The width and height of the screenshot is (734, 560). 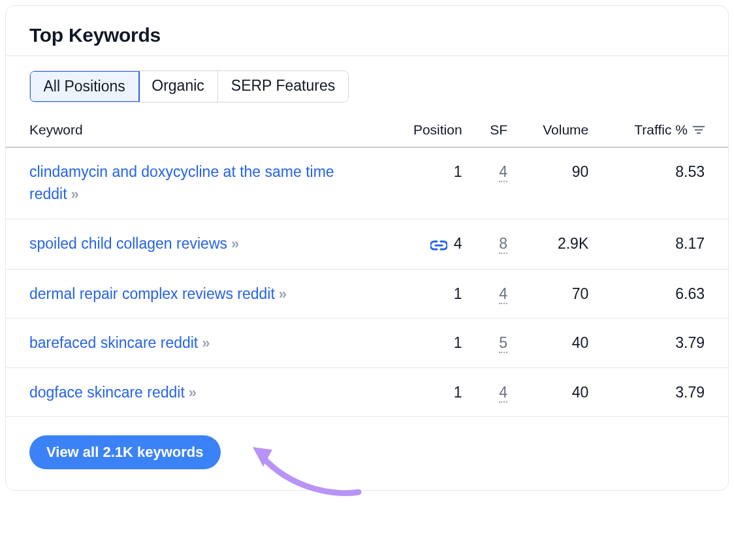 I want to click on table-row: barefaced skincare reddit»15403.79, so click(x=367, y=343).